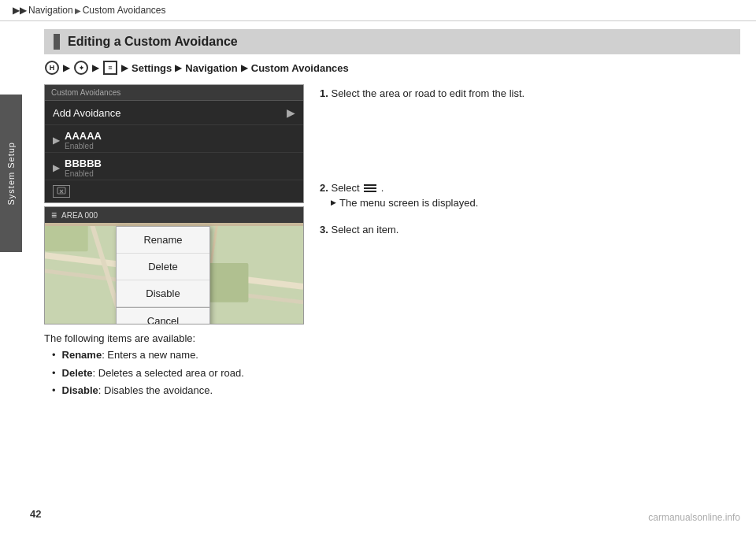 This screenshot has width=756, height=534. What do you see at coordinates (174, 356) in the screenshot?
I see `bullet-rename: • Rename: Enters a new name.` at bounding box center [174, 356].